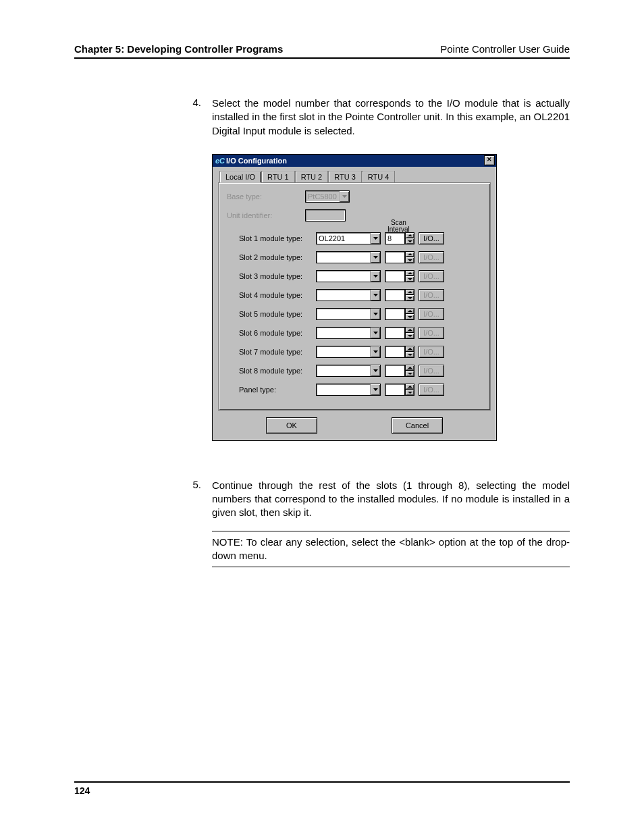 The height and width of the screenshot is (834, 644). What do you see at coordinates (322, 51) in the screenshot?
I see `page-header: Chapter 5: Developing Controller Program…` at bounding box center [322, 51].